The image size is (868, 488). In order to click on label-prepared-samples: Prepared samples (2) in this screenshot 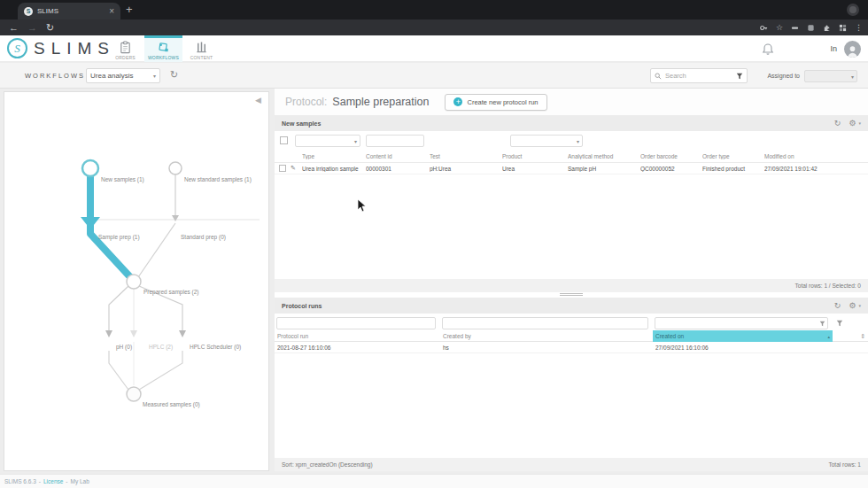, I will do `click(172, 292)`.